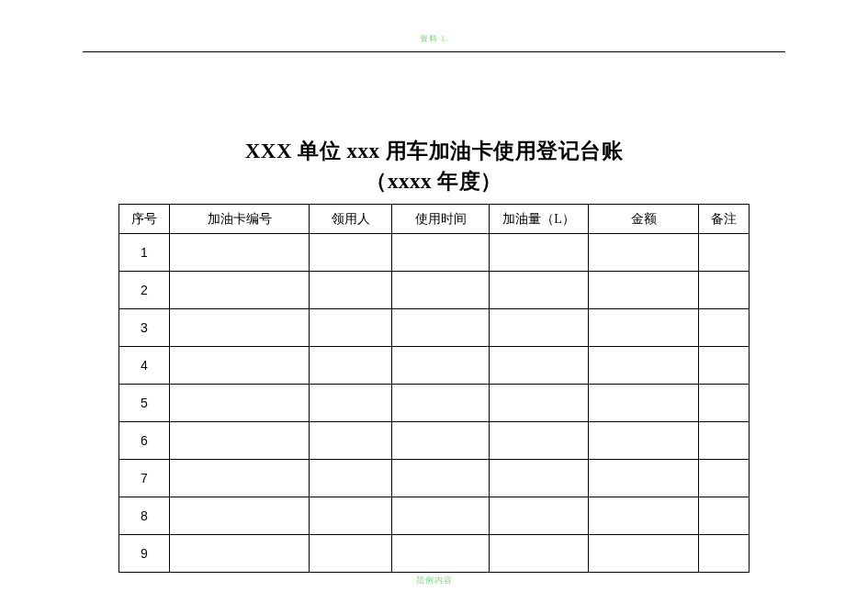 Image resolution: width=868 pixels, height=614 pixels. What do you see at coordinates (644, 219) in the screenshot?
I see `header-amount: 金额` at bounding box center [644, 219].